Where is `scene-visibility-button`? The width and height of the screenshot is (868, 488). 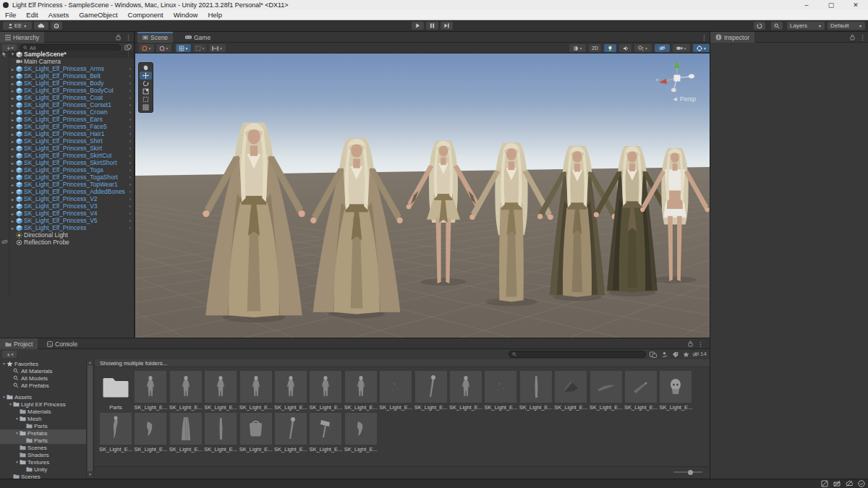 scene-visibility-button is located at coordinates (663, 48).